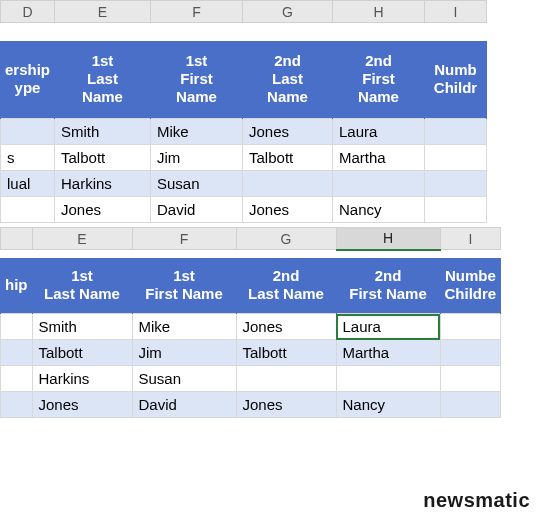 The image size is (540, 522). I want to click on header-number-children: Numb Childr, so click(456, 80).